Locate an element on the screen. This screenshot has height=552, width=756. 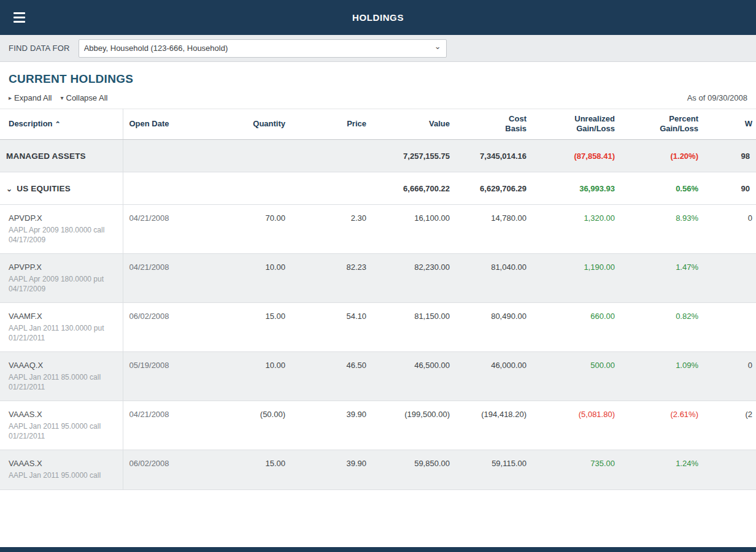
percent-cell: (2.61%) is located at coordinates (663, 426).